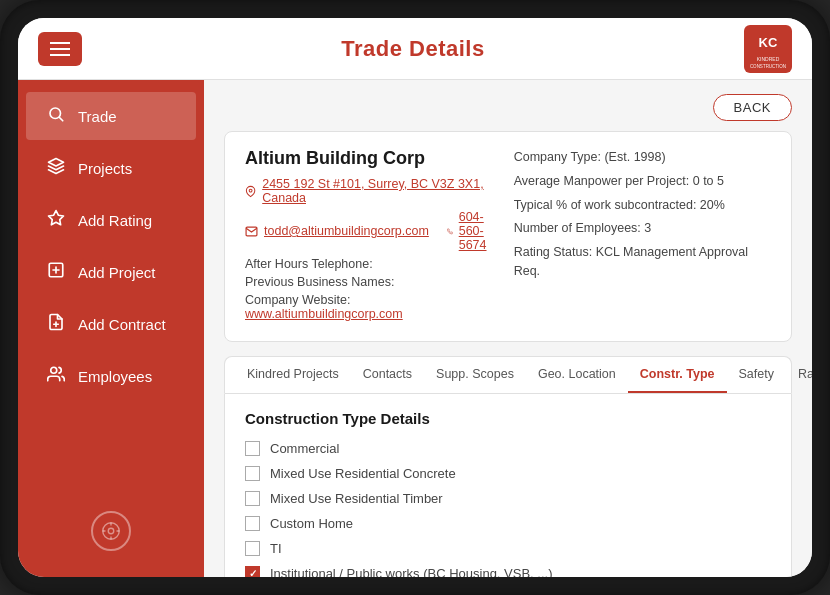 This screenshot has height=595, width=830. What do you see at coordinates (111, 116) in the screenshot?
I see `sidebar-item-trade: Trade` at bounding box center [111, 116].